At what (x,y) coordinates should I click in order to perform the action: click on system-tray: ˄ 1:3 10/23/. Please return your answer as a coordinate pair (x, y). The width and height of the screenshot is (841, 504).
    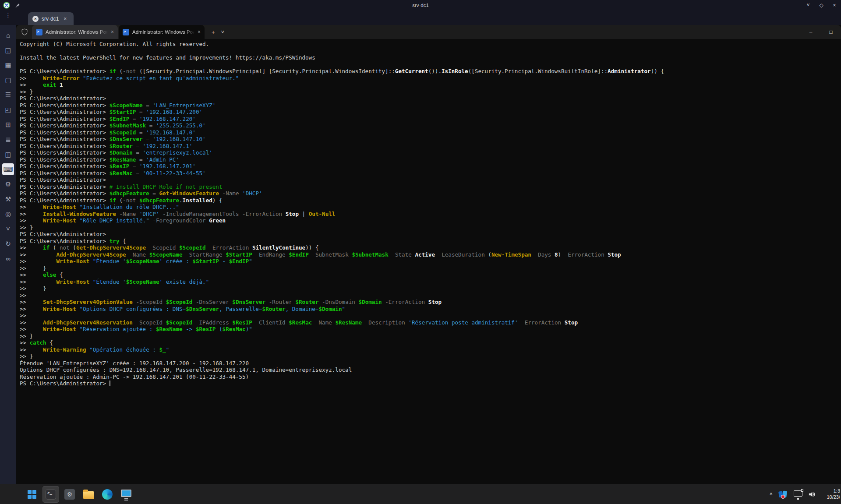
    Looking at the image, I should click on (805, 494).